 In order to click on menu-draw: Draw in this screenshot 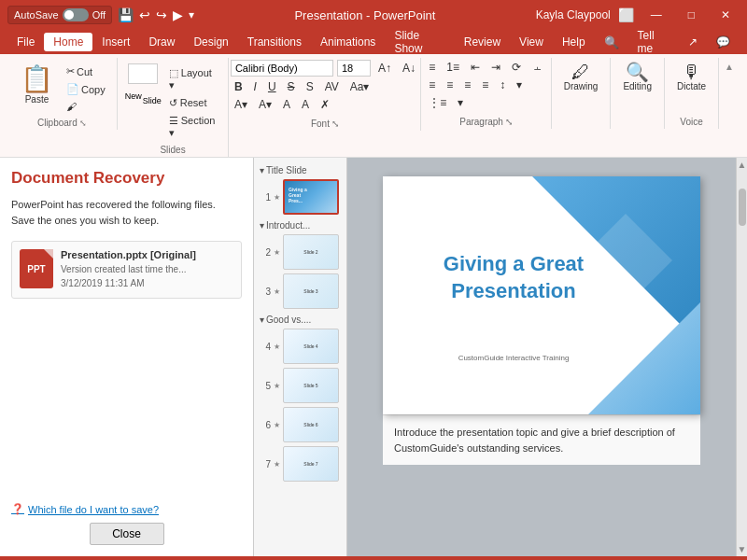, I will do `click(162, 42)`.